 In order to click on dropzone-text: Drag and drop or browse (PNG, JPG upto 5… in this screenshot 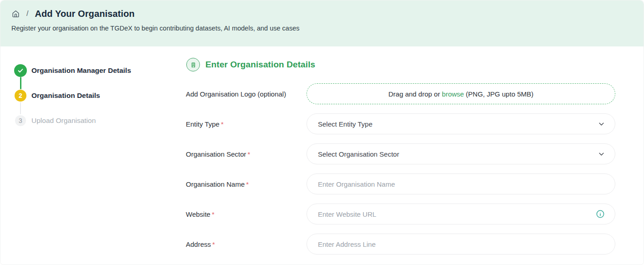, I will do `click(461, 94)`.